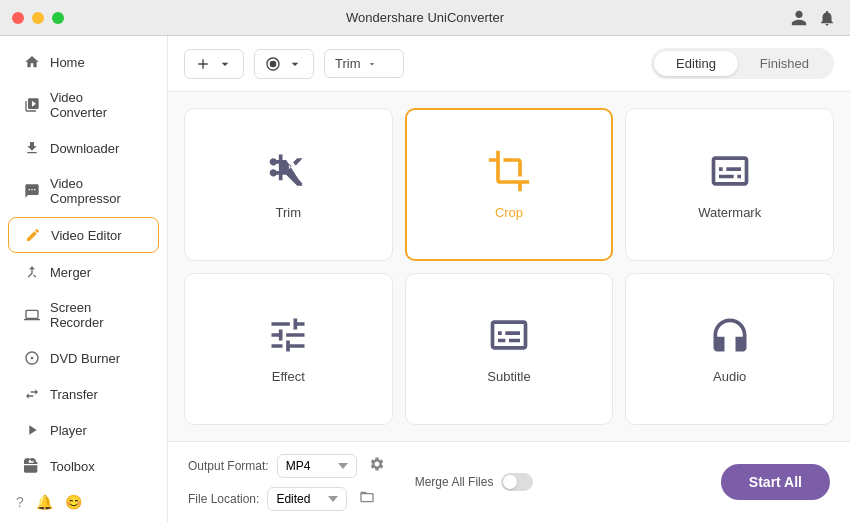 The height and width of the screenshot is (522, 850). What do you see at coordinates (84, 394) in the screenshot?
I see `sidebar-item-transfer: Transfer` at bounding box center [84, 394].